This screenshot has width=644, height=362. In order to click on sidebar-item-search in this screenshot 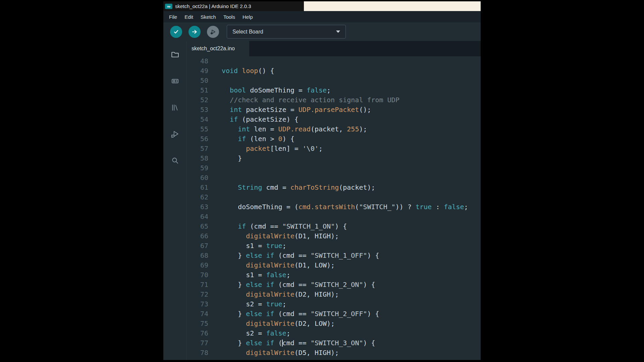, I will do `click(175, 161)`.